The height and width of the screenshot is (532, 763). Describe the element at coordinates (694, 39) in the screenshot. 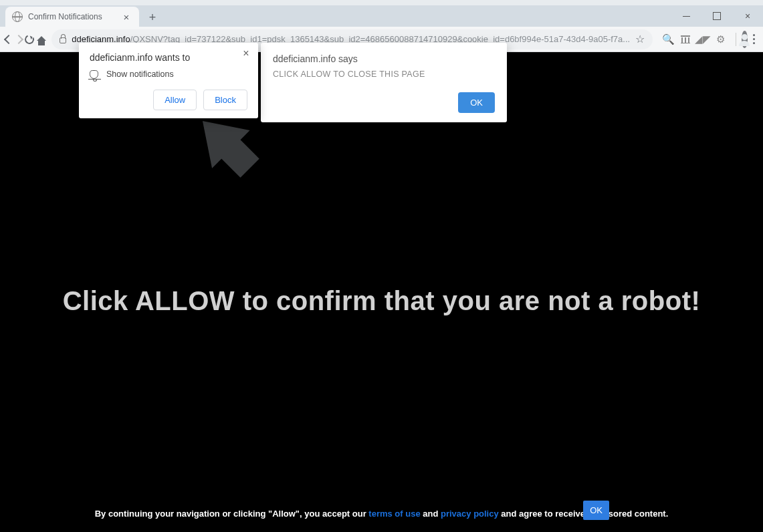

I see `extension-icons: 🔍 ◢◤ ⚙` at that location.